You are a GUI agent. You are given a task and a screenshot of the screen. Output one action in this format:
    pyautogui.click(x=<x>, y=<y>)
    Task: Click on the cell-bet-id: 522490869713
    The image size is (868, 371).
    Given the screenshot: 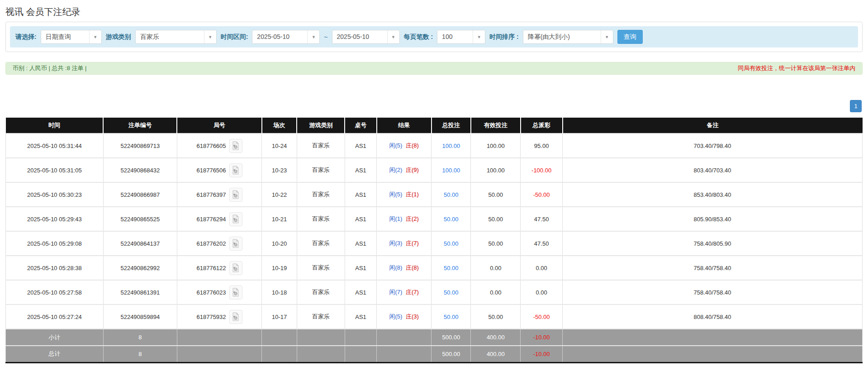 What is the action you would take?
    pyautogui.click(x=140, y=146)
    